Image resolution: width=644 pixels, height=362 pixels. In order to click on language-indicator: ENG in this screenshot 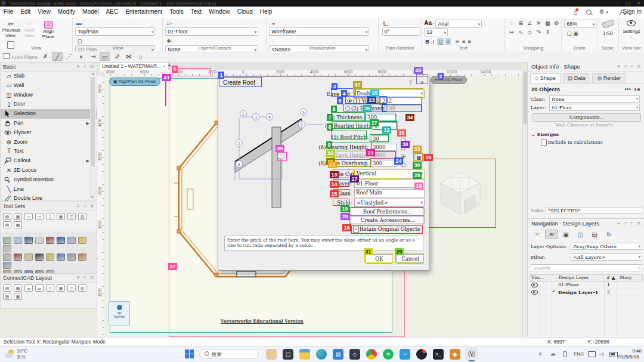, I will do `click(578, 354)`.